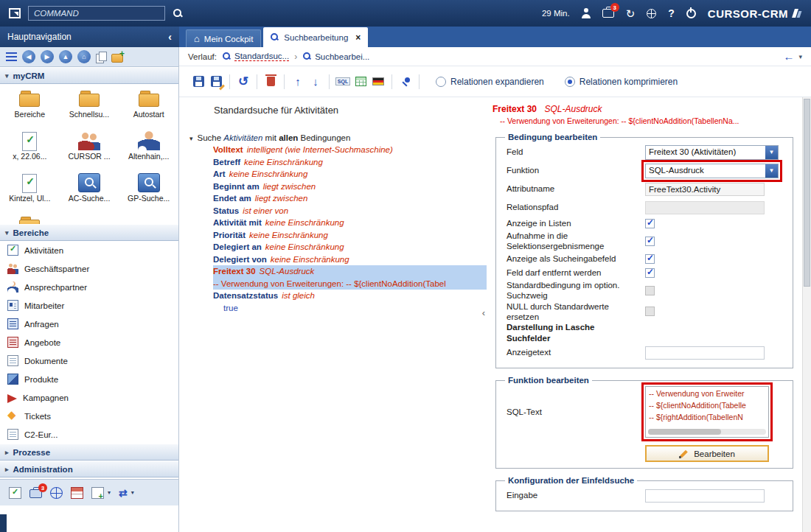  Describe the element at coordinates (89, 287) in the screenshot. I see `bereich-list-item: Ansprechpartner` at that location.